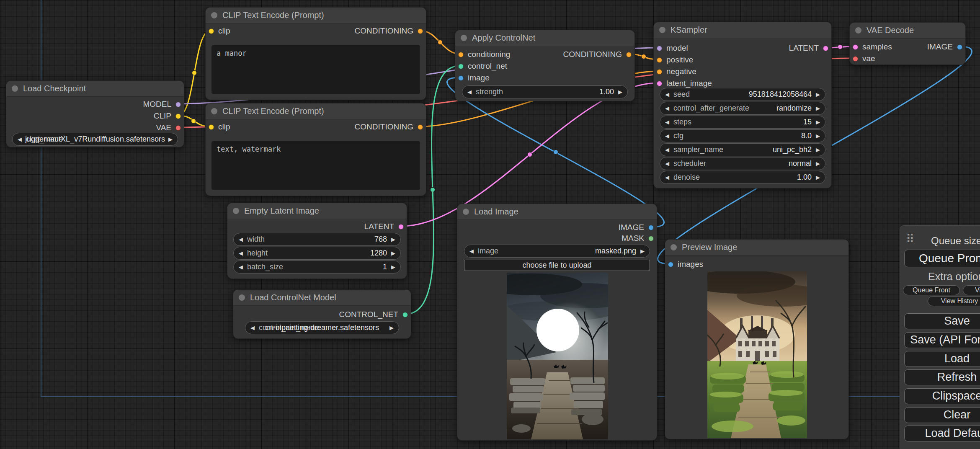 This screenshot has height=449, width=980. What do you see at coordinates (743, 163) in the screenshot?
I see `widget-scheduler: ◀ scheduler normal ▶` at bounding box center [743, 163].